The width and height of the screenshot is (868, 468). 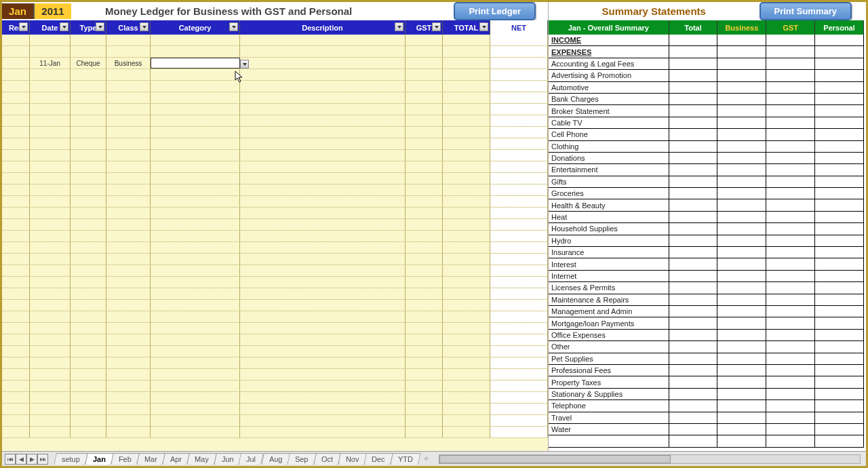 I want to click on cell: Cheque, so click(x=88, y=63).